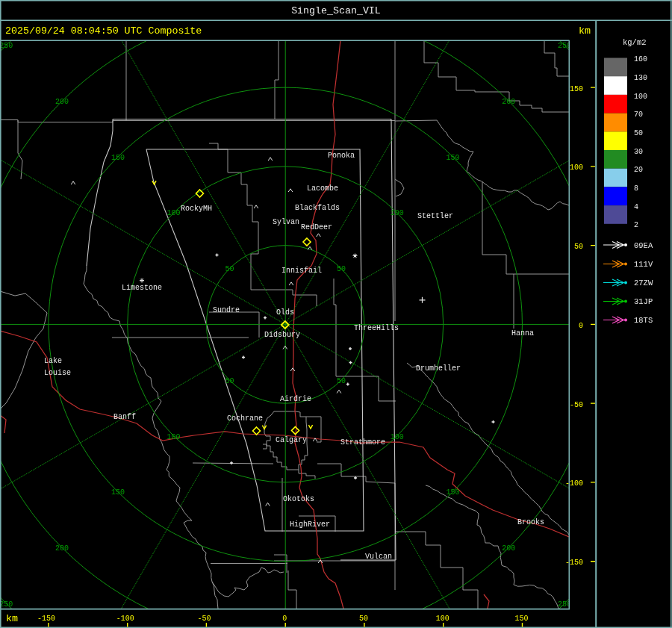 The height and width of the screenshot is (628, 672). I want to click on svg-text: Strathmore, so click(363, 442).